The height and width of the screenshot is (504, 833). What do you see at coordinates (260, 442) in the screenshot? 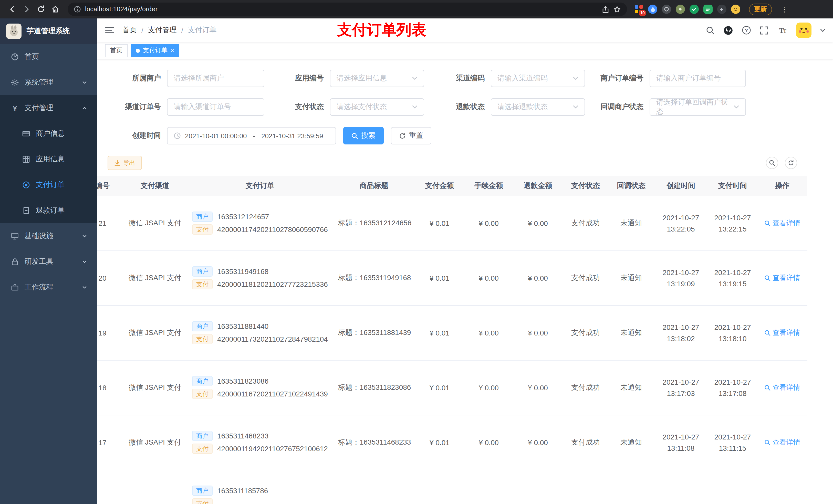
I see `pay-order-cell: 商户 1635311468233 支付 42000011942021102767…` at bounding box center [260, 442].